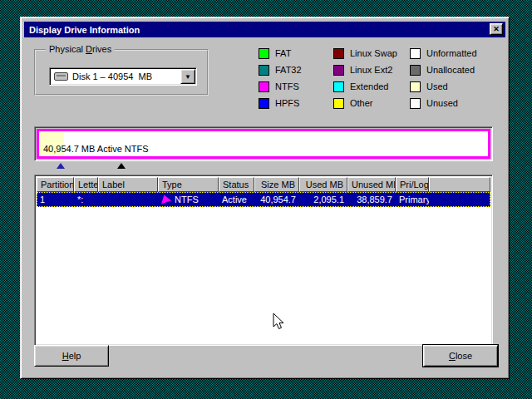 The image size is (532, 399). Describe the element at coordinates (86, 200) in the screenshot. I see `cell-letter: *:` at that location.